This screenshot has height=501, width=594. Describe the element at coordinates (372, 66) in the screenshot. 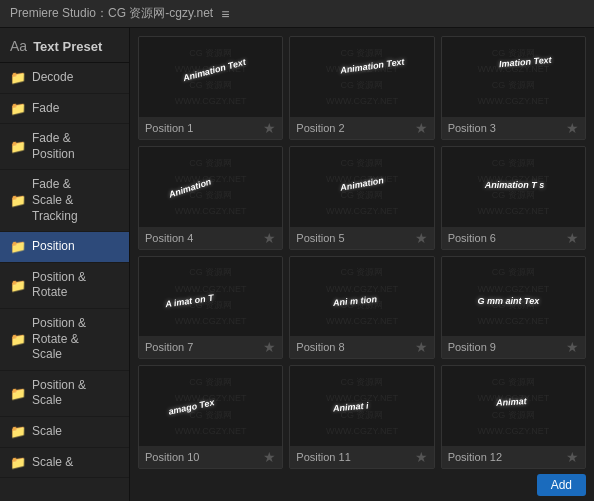

I see `anim-text-2: Animation Text` at that location.